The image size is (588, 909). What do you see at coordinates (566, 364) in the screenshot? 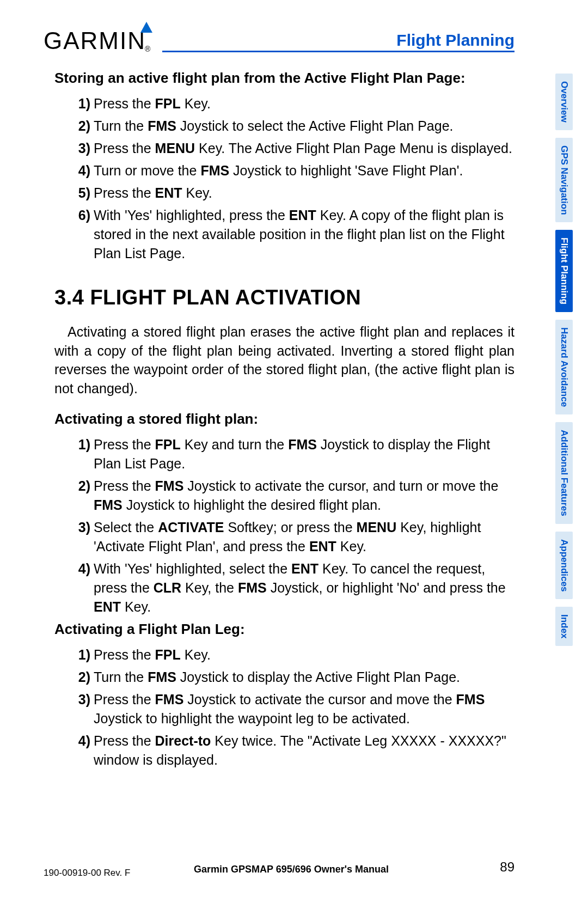
I see `side-tabs: Overview GPS Navigation Flight Planning …` at bounding box center [566, 364].